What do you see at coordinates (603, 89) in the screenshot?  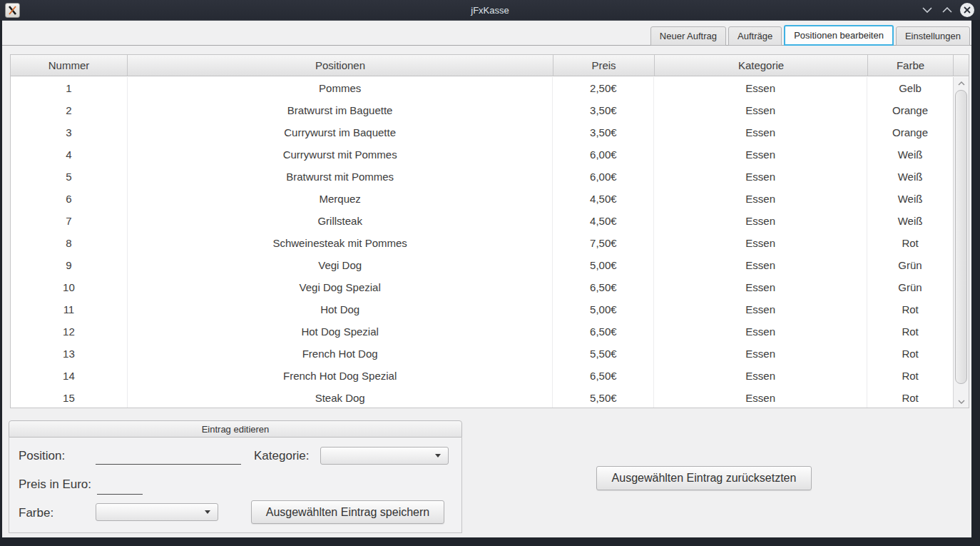 I see `cell-preis: 2,50€` at bounding box center [603, 89].